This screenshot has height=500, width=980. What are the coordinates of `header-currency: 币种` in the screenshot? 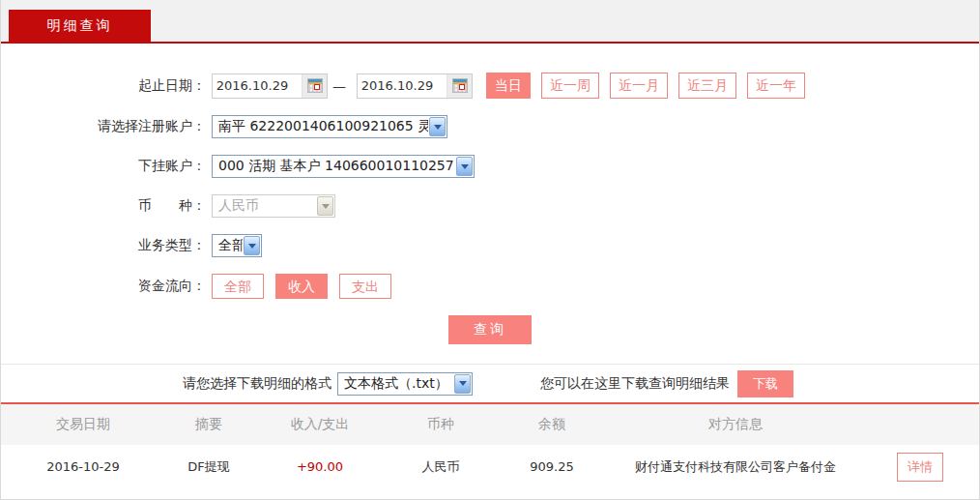 It's located at (441, 425).